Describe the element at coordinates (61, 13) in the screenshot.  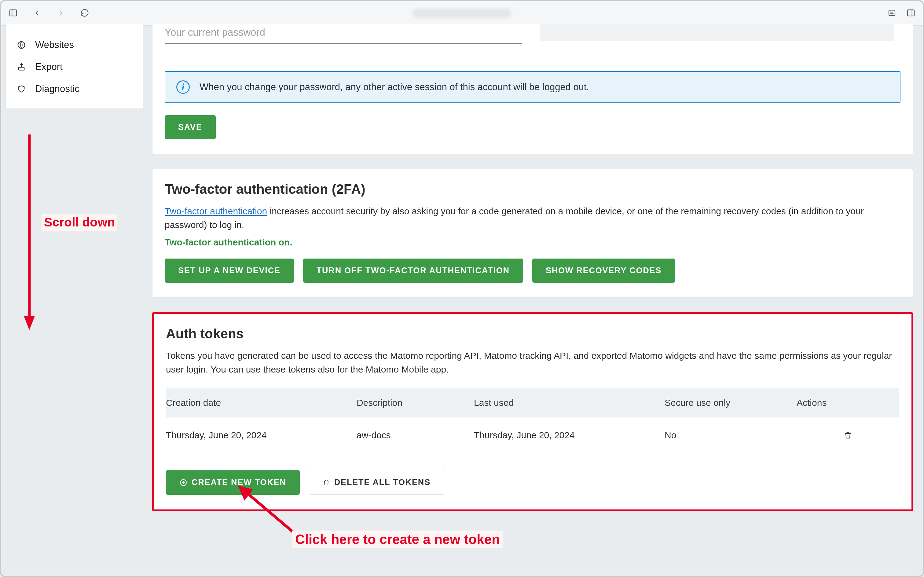
I see `forward-icon` at that location.